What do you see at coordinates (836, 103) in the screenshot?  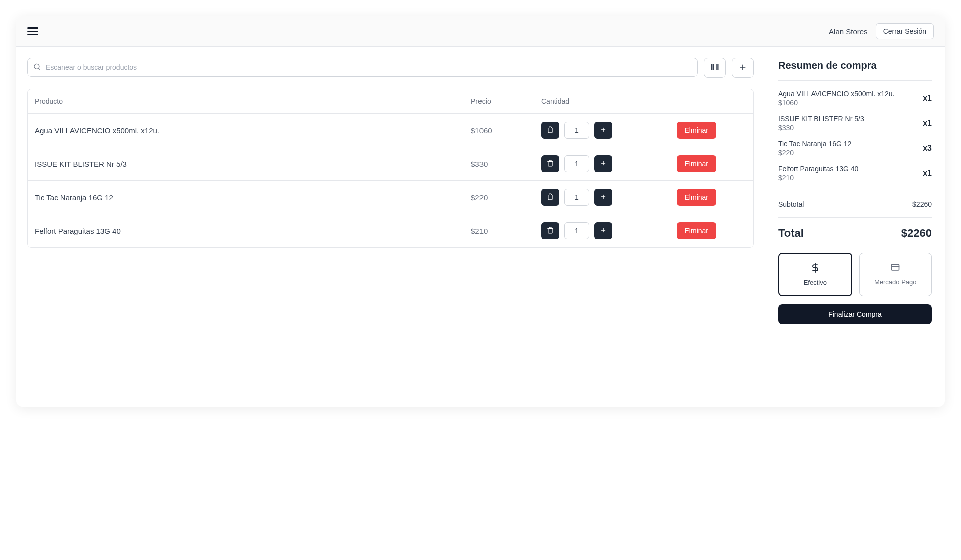 I see `summary-item-price: $1060` at bounding box center [836, 103].